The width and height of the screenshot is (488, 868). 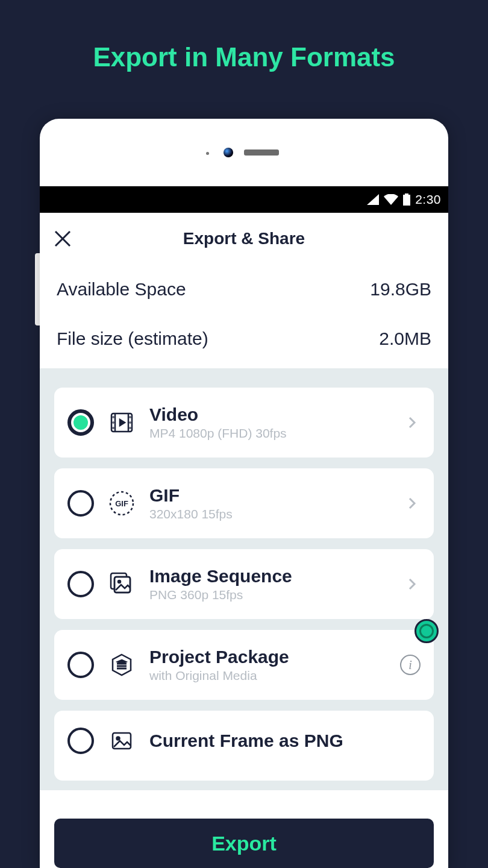 What do you see at coordinates (269, 576) in the screenshot?
I see `option-title: Image Sequence` at bounding box center [269, 576].